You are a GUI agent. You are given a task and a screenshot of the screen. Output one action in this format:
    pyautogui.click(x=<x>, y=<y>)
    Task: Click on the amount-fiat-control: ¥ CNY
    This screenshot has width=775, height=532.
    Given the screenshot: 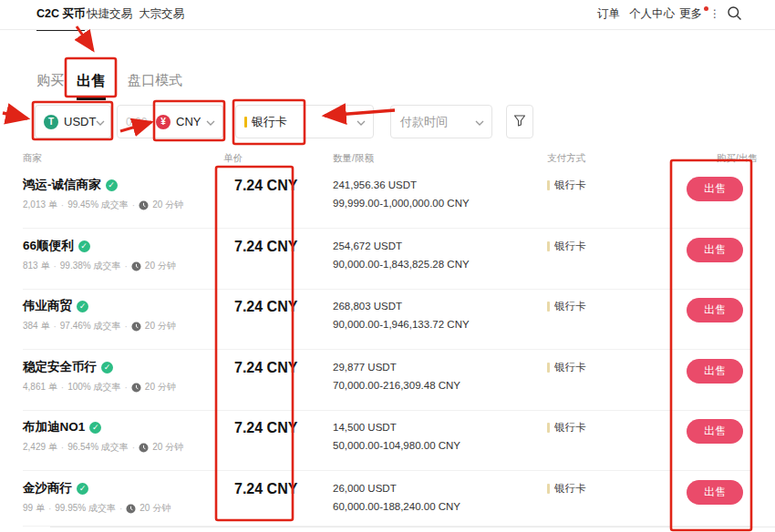 What is the action you would take?
    pyautogui.click(x=170, y=122)
    